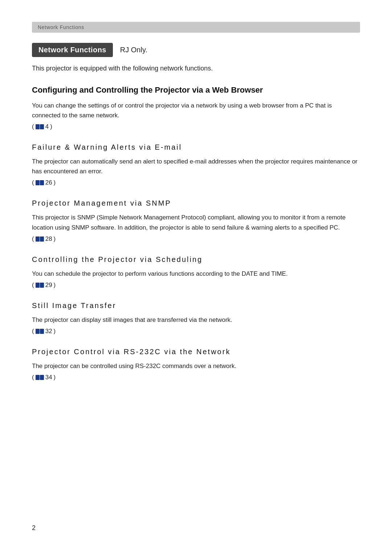 This screenshot has width=392, height=550. I want to click on section-title-snmp: Projector Management via SNMP, so click(196, 203).